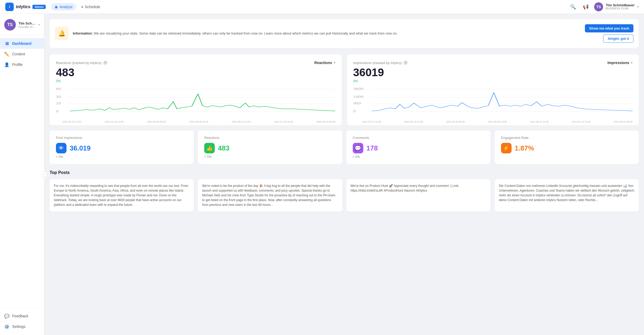 The width and height of the screenshot is (644, 335). I want to click on post-card-2: We're live on Product Hunt 🚀 Appreciate …, so click(418, 195).